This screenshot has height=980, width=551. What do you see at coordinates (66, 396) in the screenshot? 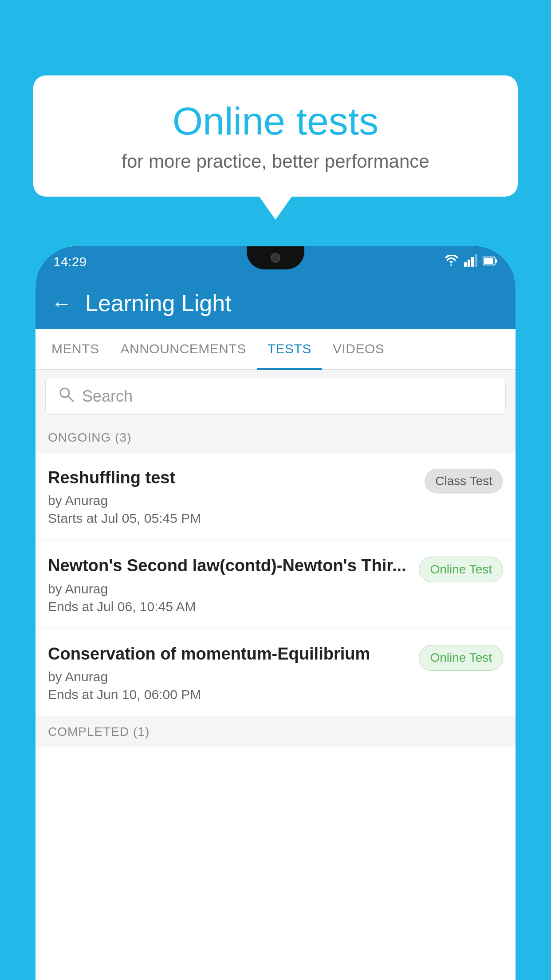
I see `search-icon` at bounding box center [66, 396].